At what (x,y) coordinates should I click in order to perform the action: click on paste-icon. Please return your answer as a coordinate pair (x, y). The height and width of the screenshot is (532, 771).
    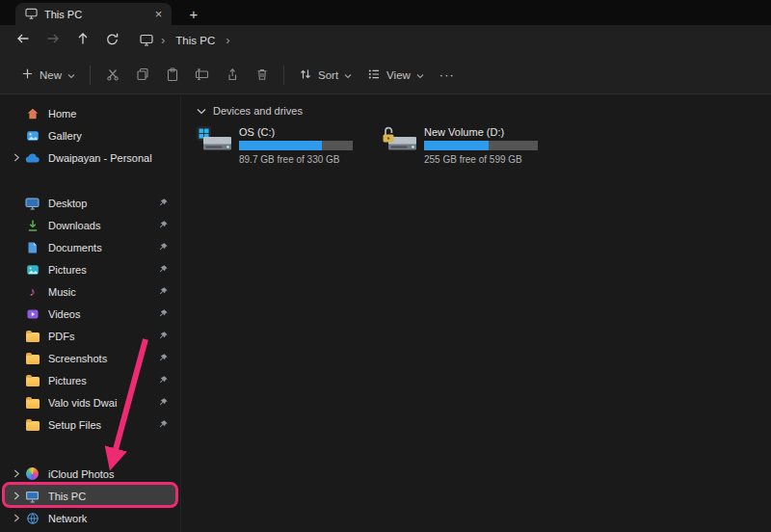
    Looking at the image, I should click on (173, 75).